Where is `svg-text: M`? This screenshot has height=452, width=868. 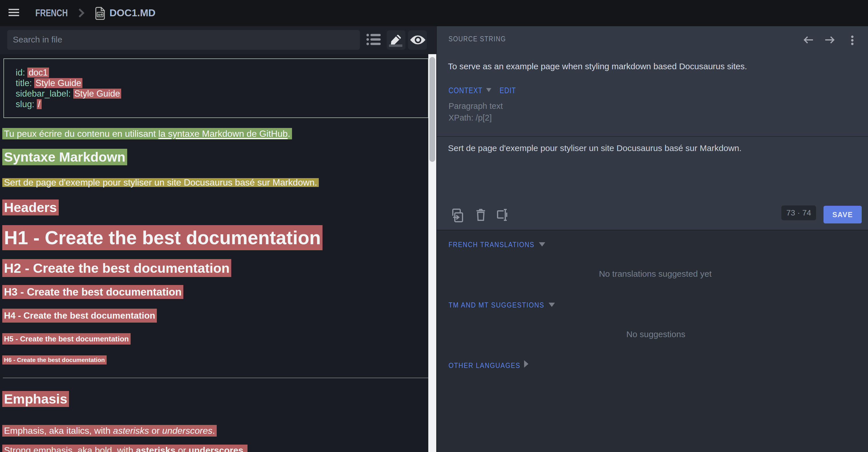
svg-text: M is located at coordinates (99, 15).